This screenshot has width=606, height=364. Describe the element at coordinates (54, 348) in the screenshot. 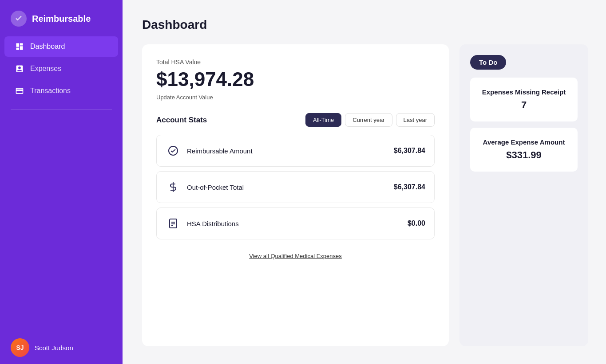

I see `user-name: Scott Judson` at that location.